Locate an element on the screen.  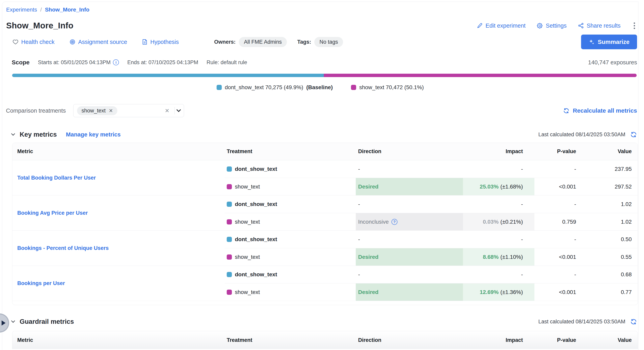
chip-remove-icon: ✕ is located at coordinates (111, 111).